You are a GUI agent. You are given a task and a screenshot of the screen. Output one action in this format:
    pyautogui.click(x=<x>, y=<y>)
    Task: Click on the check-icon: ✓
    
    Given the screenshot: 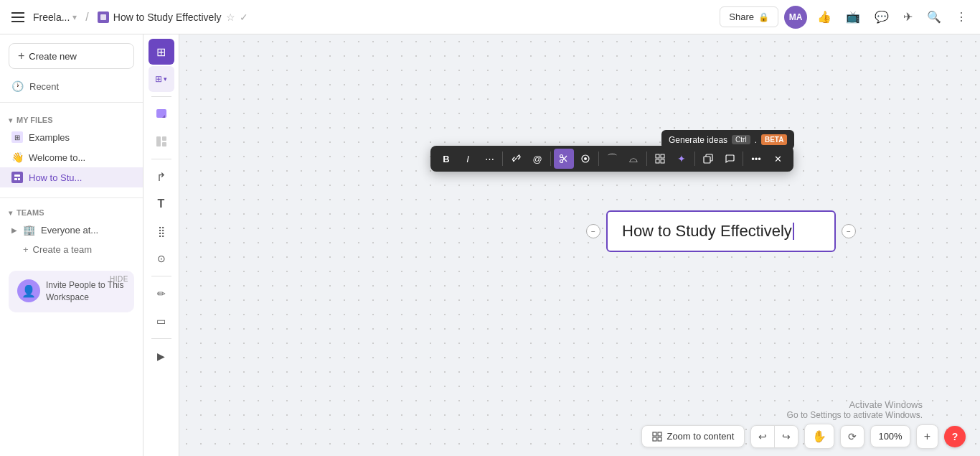 What is the action you would take?
    pyautogui.click(x=244, y=17)
    